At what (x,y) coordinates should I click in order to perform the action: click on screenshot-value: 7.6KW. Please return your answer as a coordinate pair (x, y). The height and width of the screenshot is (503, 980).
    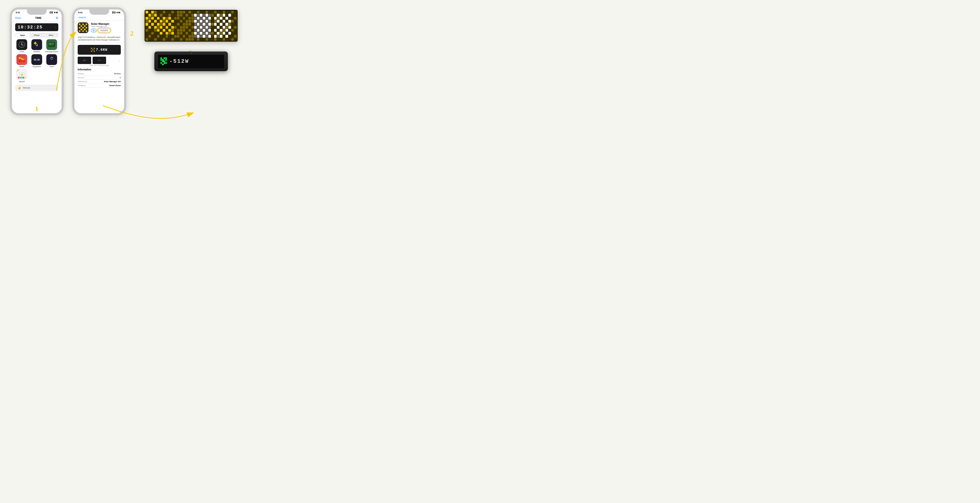
    Looking at the image, I should click on (102, 50).